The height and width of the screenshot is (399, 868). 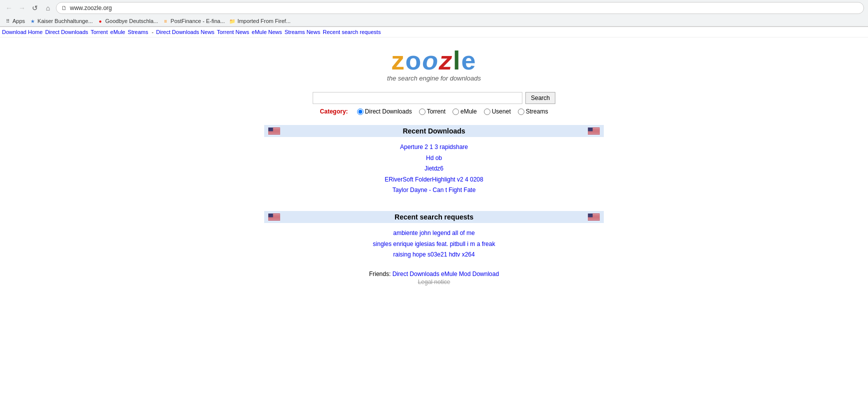 I want to click on search-button: Search, so click(x=540, y=98).